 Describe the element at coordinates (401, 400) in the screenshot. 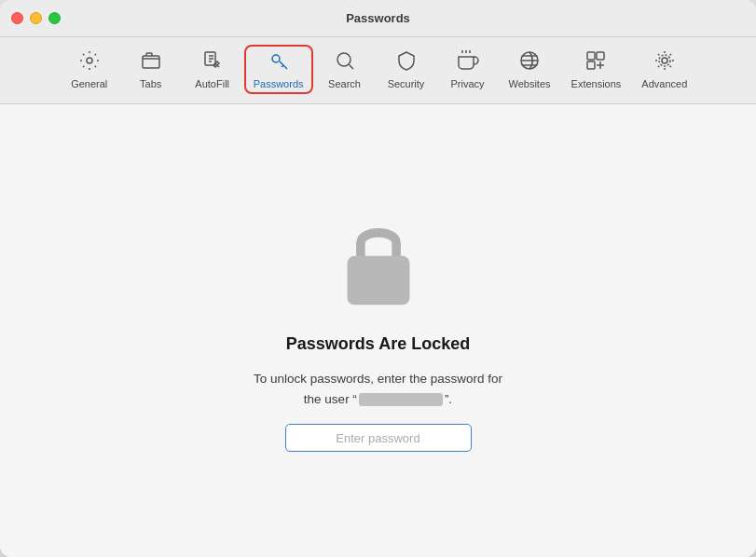

I see `redacted-username` at that location.